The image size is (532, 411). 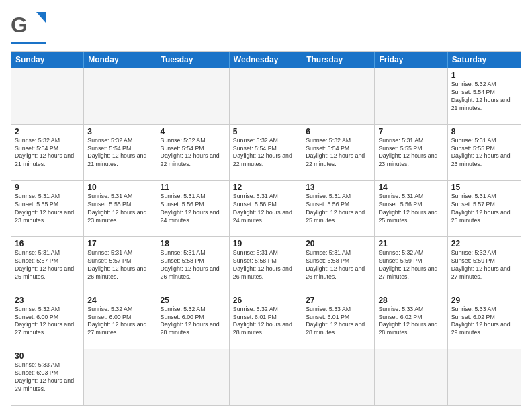 I want to click on calendar-day-cell: 18Sunrise: 5:31 AM Sunset: 5:58 PM Dayli…, so click(x=193, y=265).